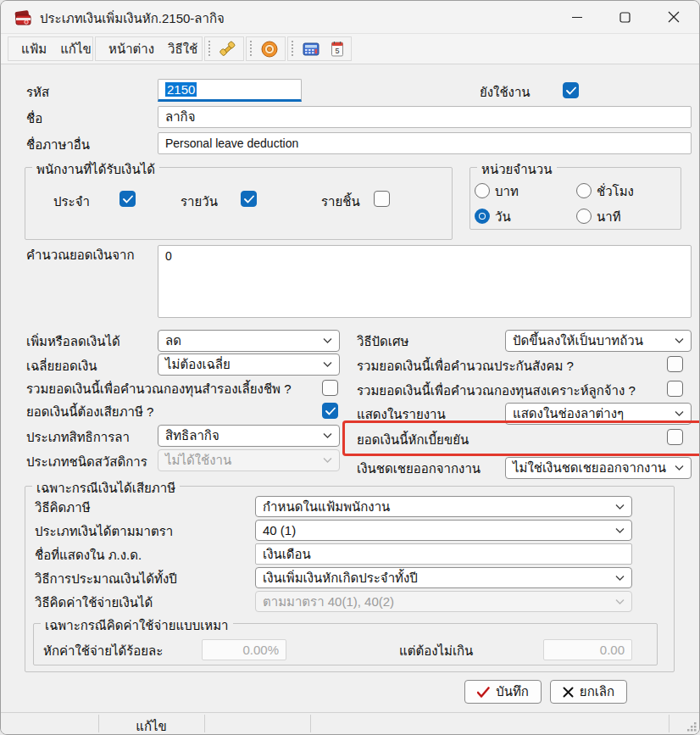 The height and width of the screenshot is (735, 700). What do you see at coordinates (311, 49) in the screenshot?
I see `calculator-icon` at bounding box center [311, 49].